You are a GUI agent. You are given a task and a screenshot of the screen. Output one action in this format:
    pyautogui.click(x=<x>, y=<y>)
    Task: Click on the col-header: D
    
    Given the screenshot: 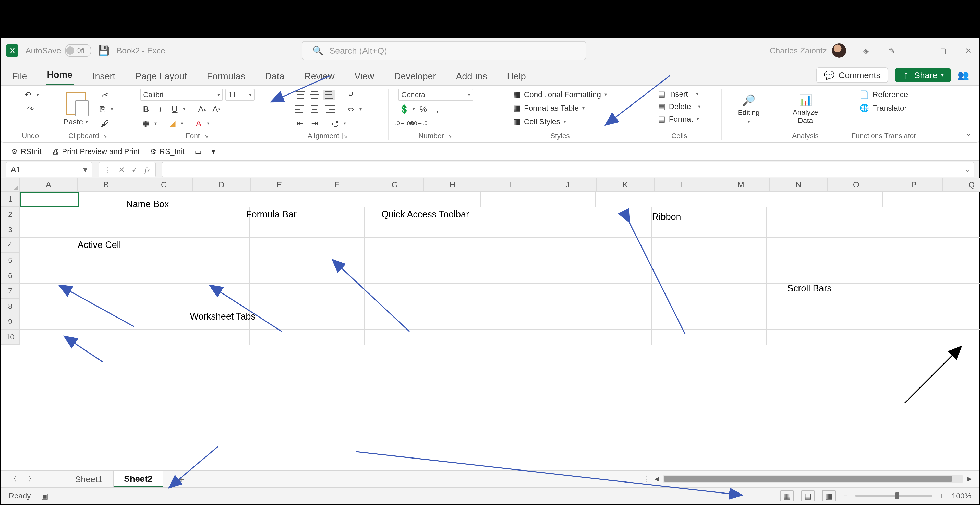 What is the action you would take?
    pyautogui.click(x=222, y=185)
    